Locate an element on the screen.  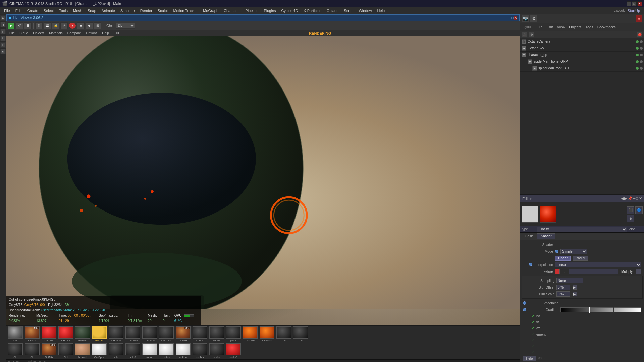
mat-r2-socks1: socks1 is located at coordinates (233, 351).